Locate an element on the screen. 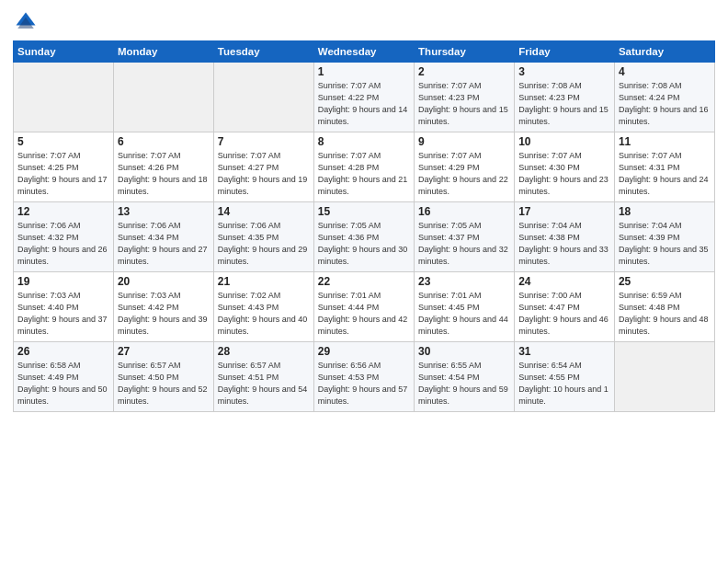  day-number: 23 is located at coordinates (464, 282).